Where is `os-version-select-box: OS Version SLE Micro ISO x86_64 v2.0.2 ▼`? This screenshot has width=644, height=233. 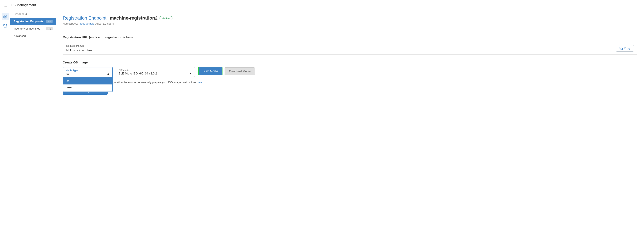 os-version-select-box: OS Version SLE Micro ISO x86_64 v2.0.2 ▼ is located at coordinates (156, 72).